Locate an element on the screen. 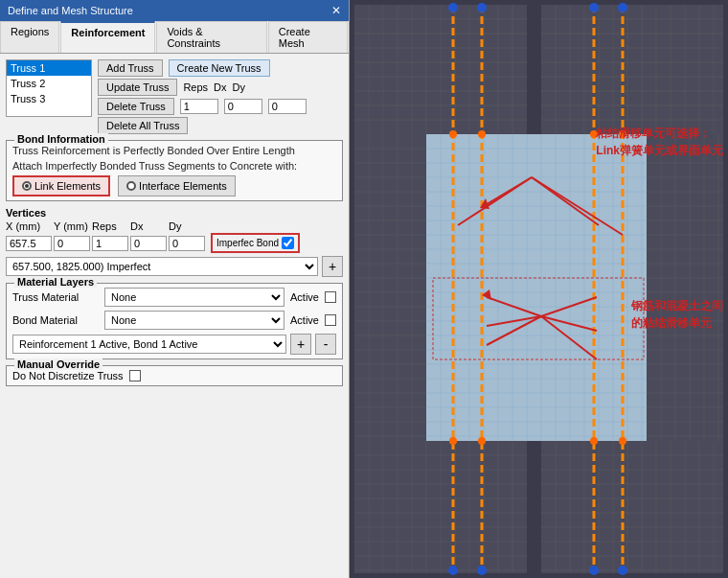 The image size is (728, 578). reps-label: Reps is located at coordinates (195, 87).